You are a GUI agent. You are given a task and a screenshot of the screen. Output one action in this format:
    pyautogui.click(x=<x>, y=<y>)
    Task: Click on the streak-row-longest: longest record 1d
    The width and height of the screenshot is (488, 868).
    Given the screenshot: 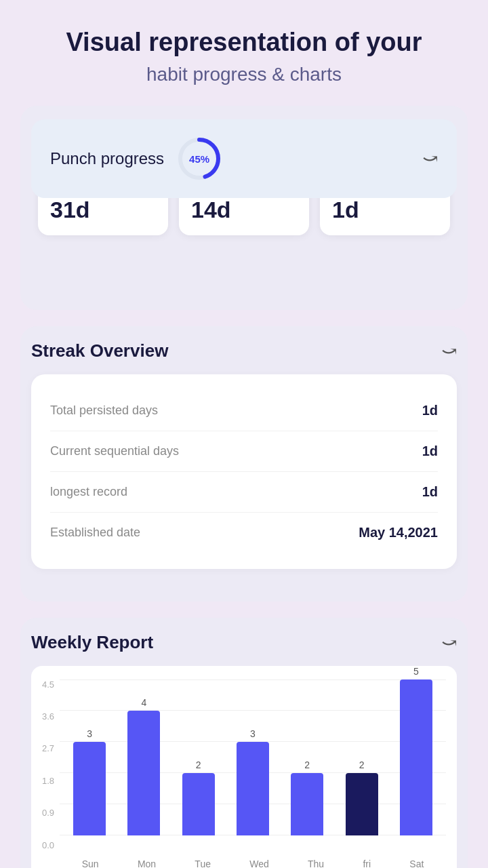 What is the action you would take?
    pyautogui.click(x=244, y=492)
    